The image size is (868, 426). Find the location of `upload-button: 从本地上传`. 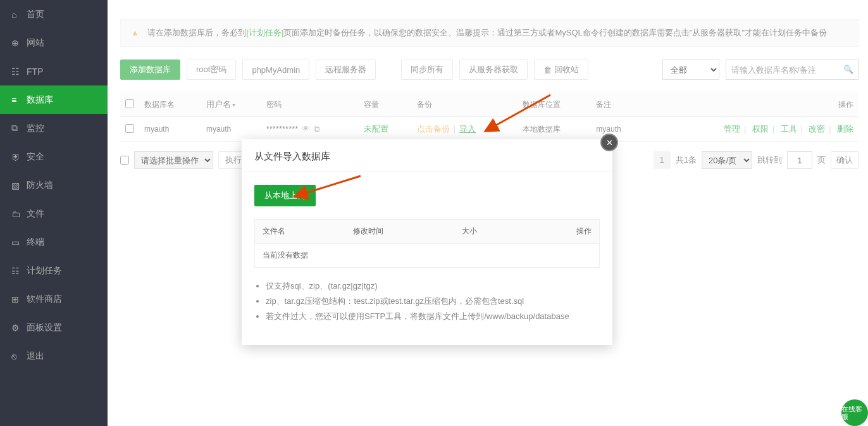

upload-button: 从本地上传 is located at coordinates (285, 196).